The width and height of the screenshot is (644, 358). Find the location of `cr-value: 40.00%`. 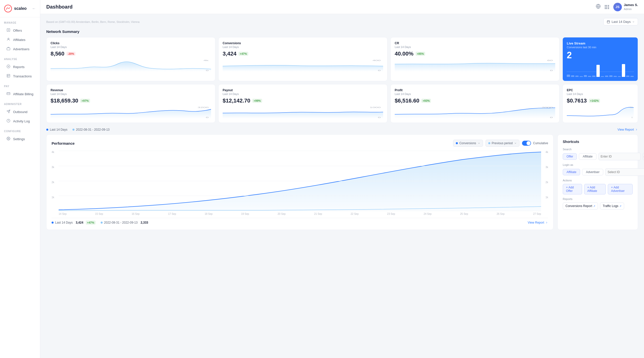

cr-value: 40.00% is located at coordinates (404, 54).